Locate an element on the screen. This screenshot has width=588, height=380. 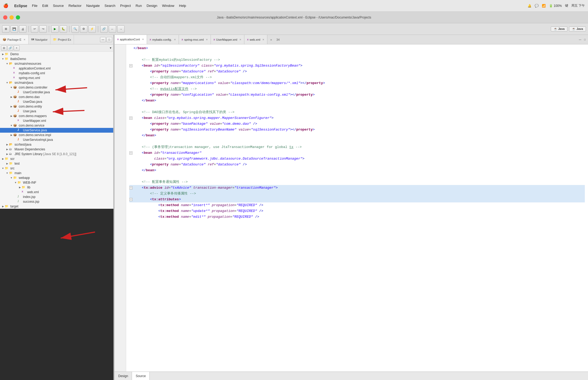
editor-tab-overflow: » is located at coordinates (271, 40).